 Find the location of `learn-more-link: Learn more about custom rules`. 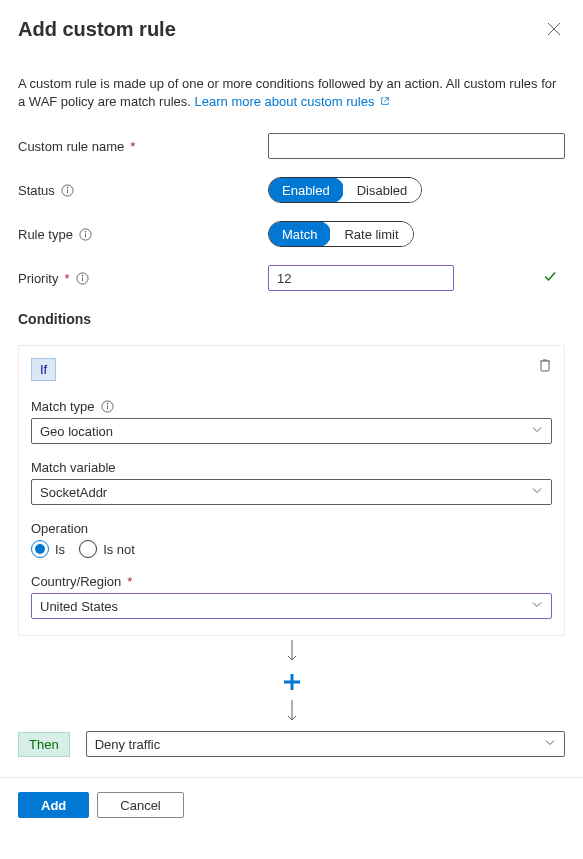

learn-more-link: Learn more about custom rules is located at coordinates (293, 102).